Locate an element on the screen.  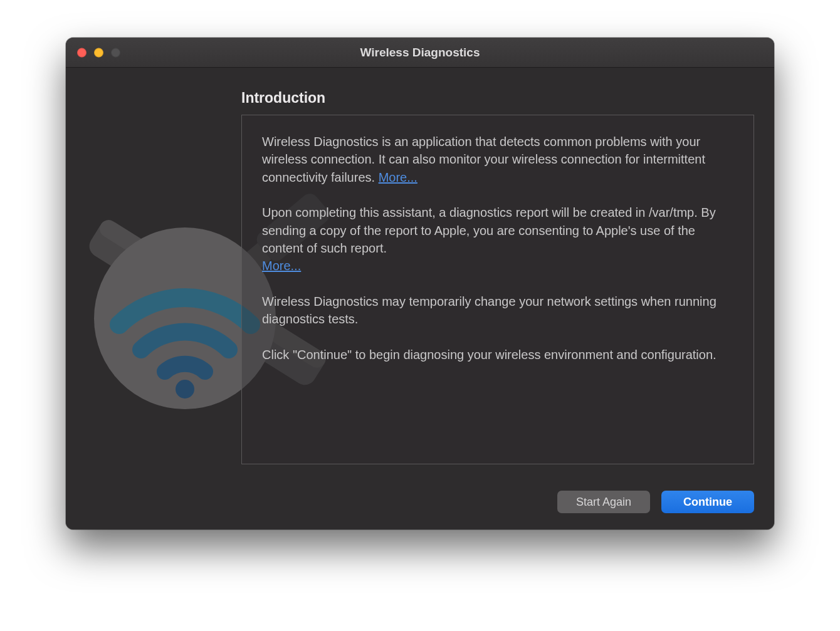
intro-paragraph-1: Wireless Diagnostics is an application t… is located at coordinates (498, 159).